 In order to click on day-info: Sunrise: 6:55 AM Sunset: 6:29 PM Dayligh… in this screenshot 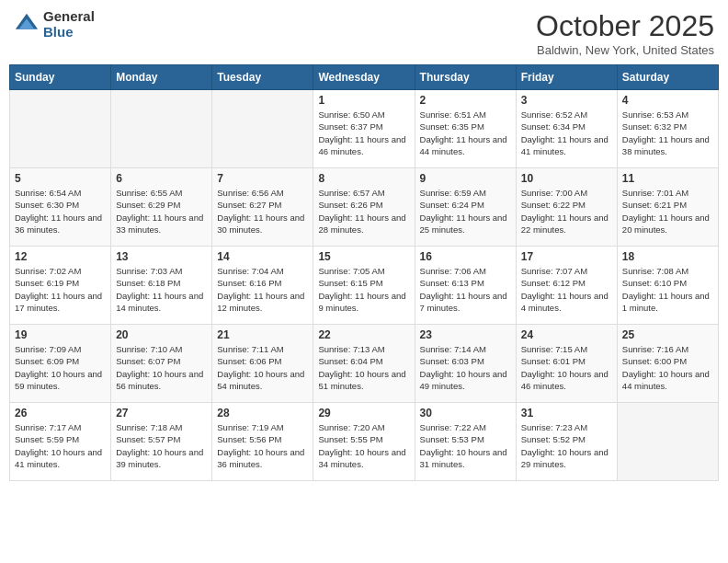, I will do `click(162, 212)`.